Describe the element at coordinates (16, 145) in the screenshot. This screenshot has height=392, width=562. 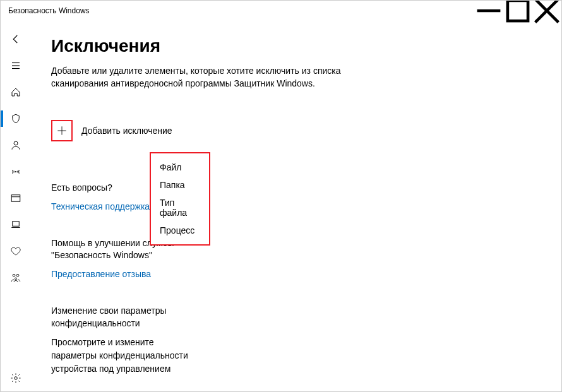
I see `nav-account-protection` at that location.